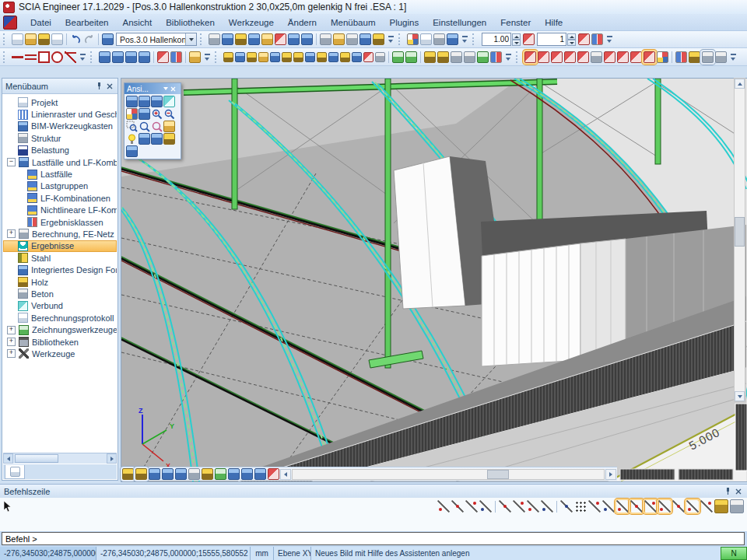  What do you see at coordinates (251, 23) in the screenshot?
I see `menu-werkzeuge: Werkzeuge` at bounding box center [251, 23].